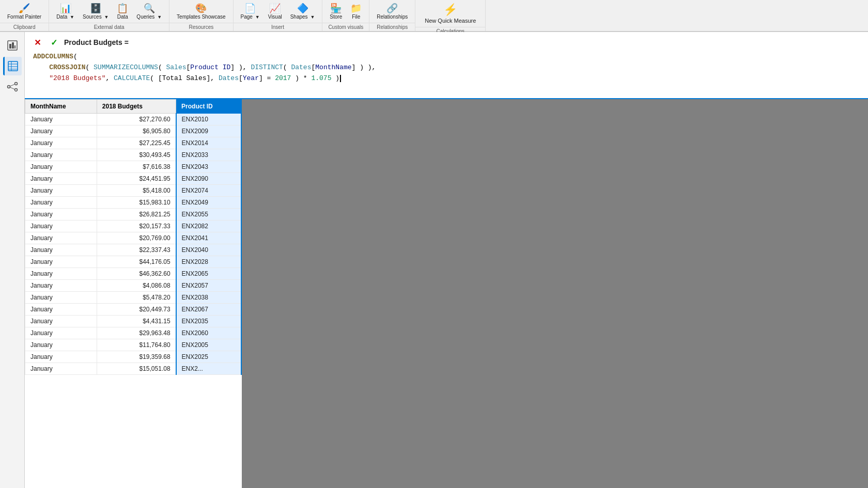  What do you see at coordinates (133, 215) in the screenshot?
I see `table-row: January$26,821.25ENX2055` at bounding box center [133, 215].